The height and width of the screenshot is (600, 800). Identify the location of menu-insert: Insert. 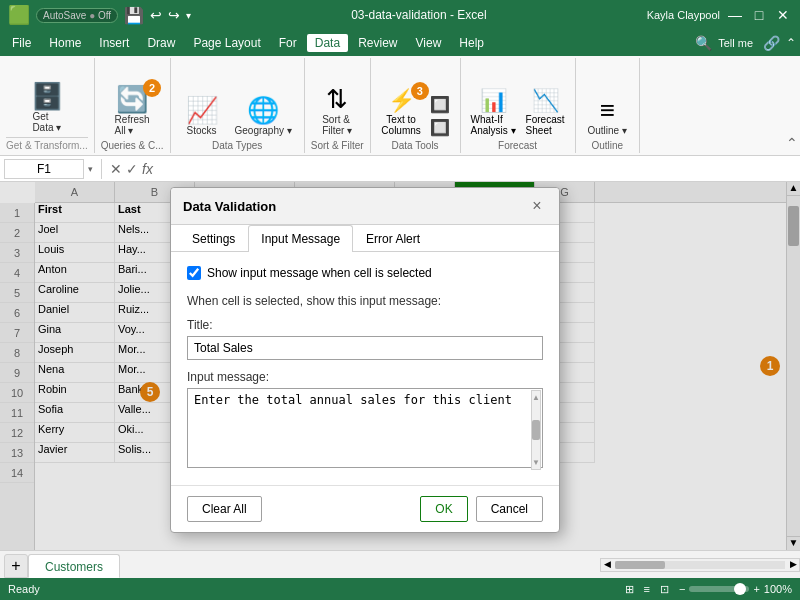
(114, 43).